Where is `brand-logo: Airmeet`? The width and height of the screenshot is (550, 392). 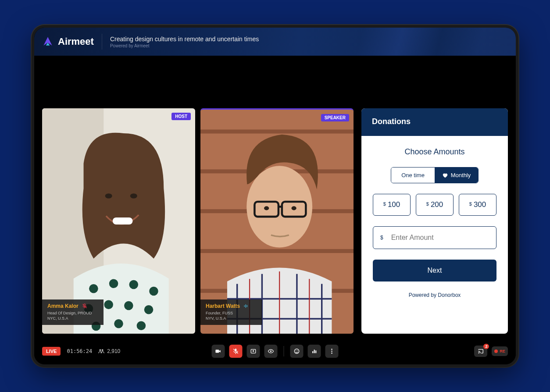 brand-logo: Airmeet is located at coordinates (68, 42).